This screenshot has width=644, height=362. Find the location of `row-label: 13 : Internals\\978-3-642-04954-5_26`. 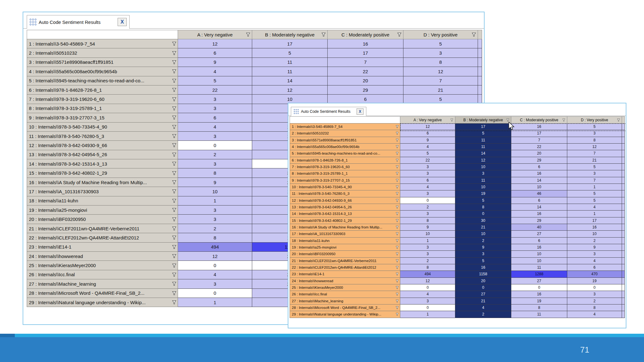

row-label: 13 : Internals\\978-3-642-04954-5_26 is located at coordinates (345, 207).